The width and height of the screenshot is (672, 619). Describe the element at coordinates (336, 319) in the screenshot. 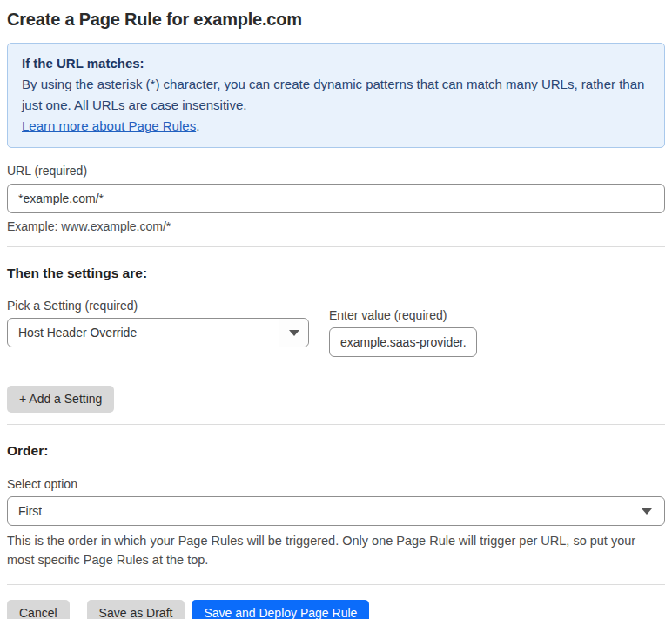

I see `settings-row: Pick a Setting (required) Host Header Ov…` at that location.